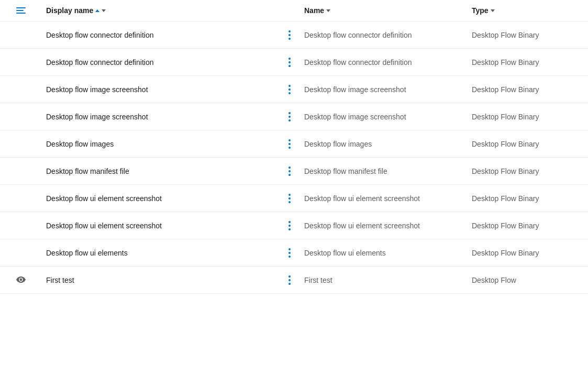 The height and width of the screenshot is (387, 588). Describe the element at coordinates (294, 144) in the screenshot. I see `table-row: Desktop flow images Desktop flow imagesD…` at that location.